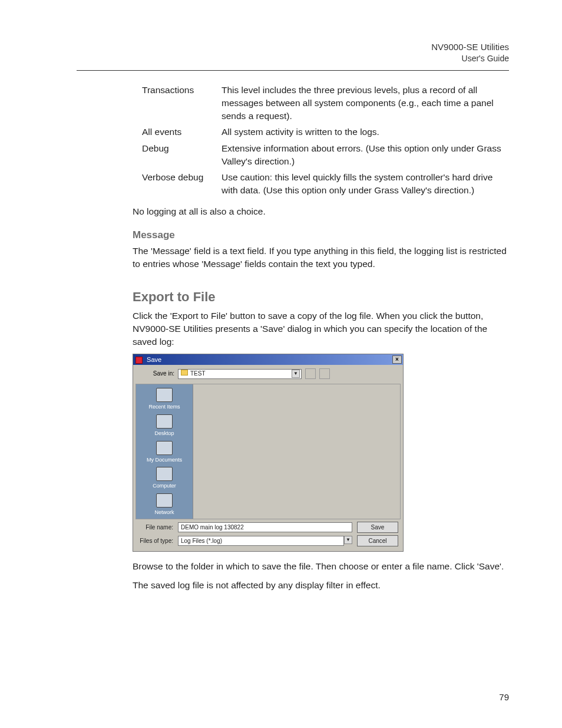 This screenshot has height=728, width=562. I want to click on export-intro: Click the 'Export to File' button to sav…, so click(320, 329).